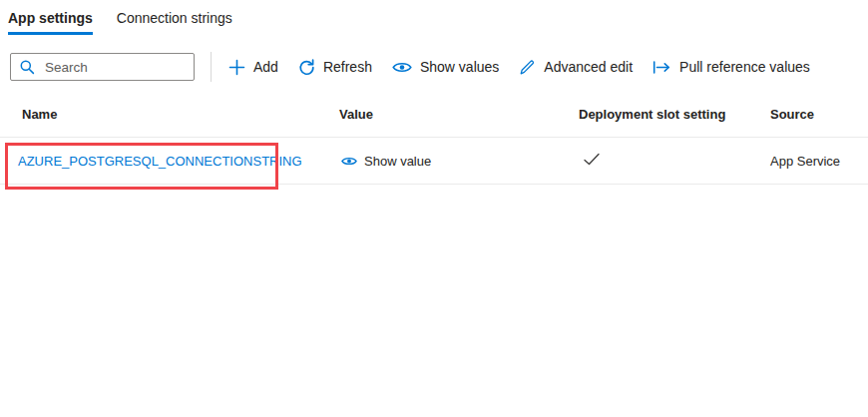 The image size is (868, 417). I want to click on tab-app-settings: App settings, so click(50, 22).